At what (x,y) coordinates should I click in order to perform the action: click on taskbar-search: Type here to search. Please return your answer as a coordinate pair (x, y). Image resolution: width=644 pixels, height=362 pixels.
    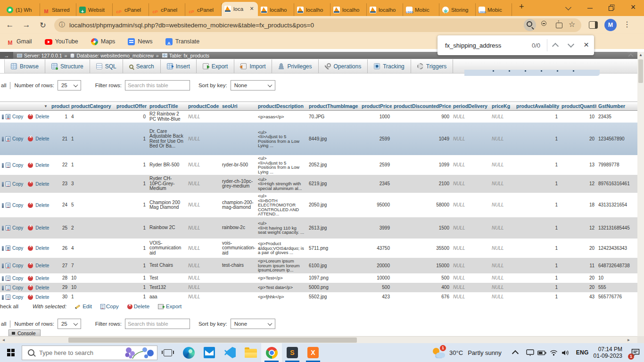
    Looking at the image, I should click on (90, 353).